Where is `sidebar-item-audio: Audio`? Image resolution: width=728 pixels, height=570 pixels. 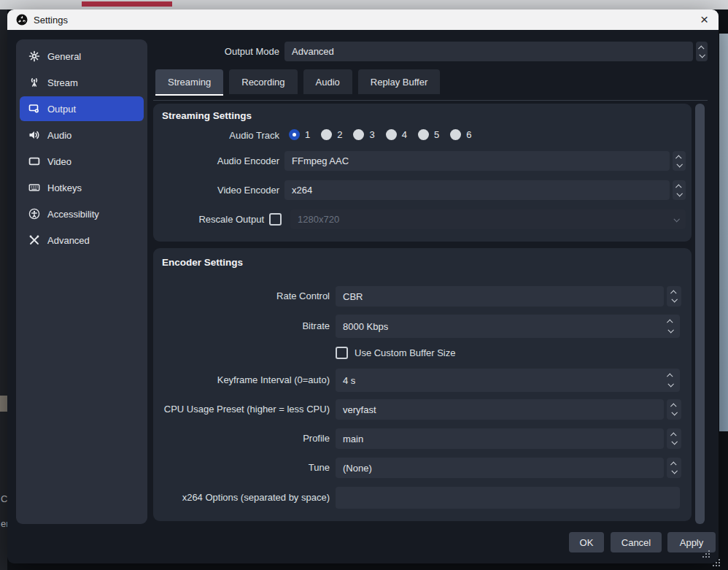 sidebar-item-audio: Audio is located at coordinates (82, 135).